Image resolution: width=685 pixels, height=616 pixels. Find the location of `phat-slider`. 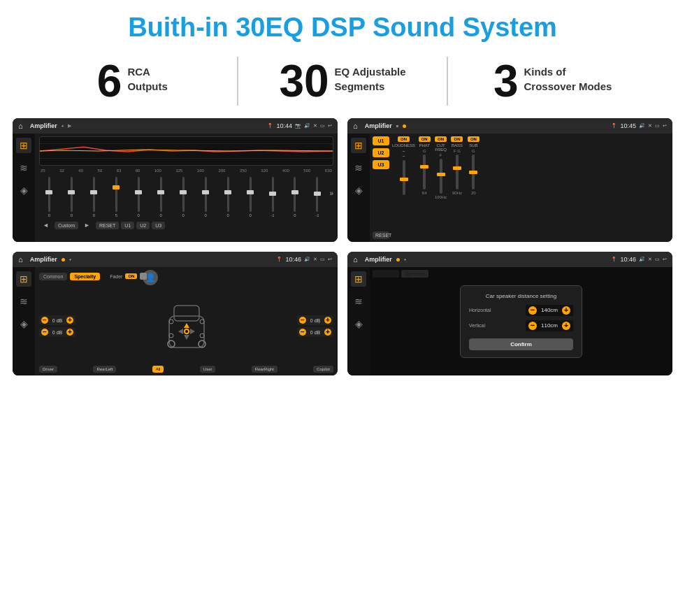

phat-slider is located at coordinates (424, 172).